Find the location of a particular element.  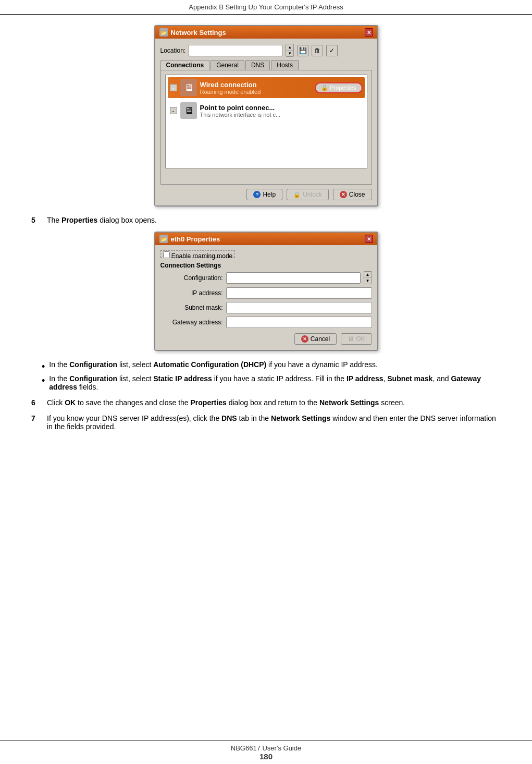

configuration-row: Configuration: ▲▼ is located at coordinates (266, 277).